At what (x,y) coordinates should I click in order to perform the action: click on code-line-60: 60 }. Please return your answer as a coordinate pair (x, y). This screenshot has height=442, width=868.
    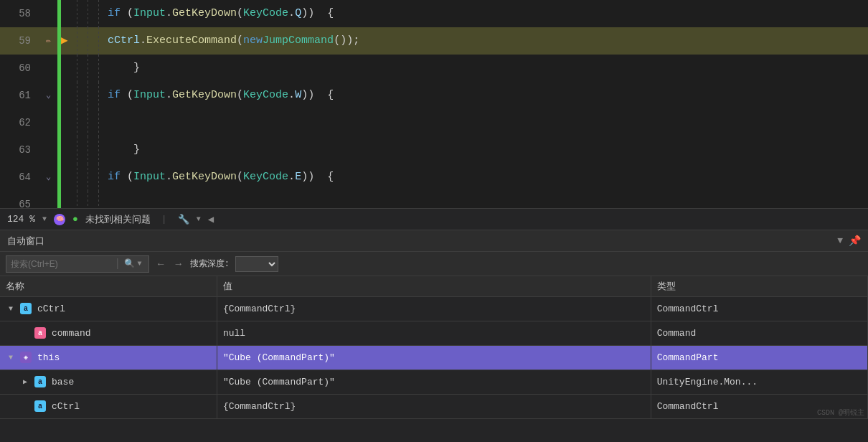
    Looking at the image, I should click on (434, 68).